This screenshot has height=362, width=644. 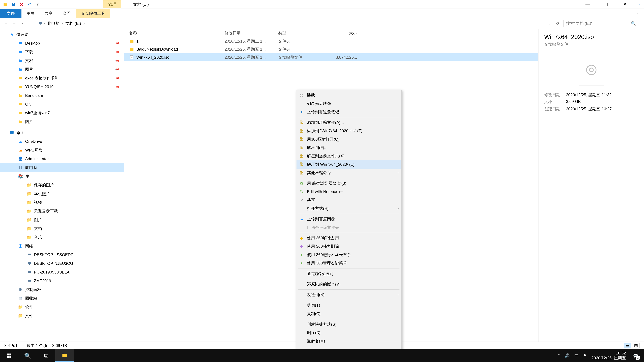 What do you see at coordinates (67, 13) in the screenshot?
I see `tab-view: 查看` at bounding box center [67, 13].